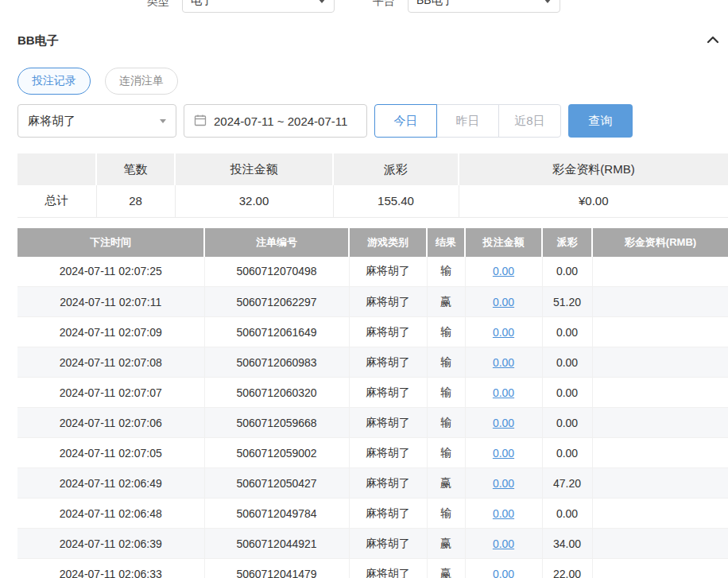  I want to click on type-select: 电子, so click(258, 6).